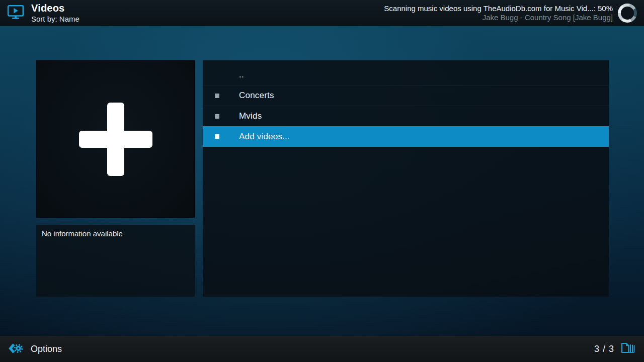  I want to click on sort-by-label: Sort by: Name, so click(55, 19).